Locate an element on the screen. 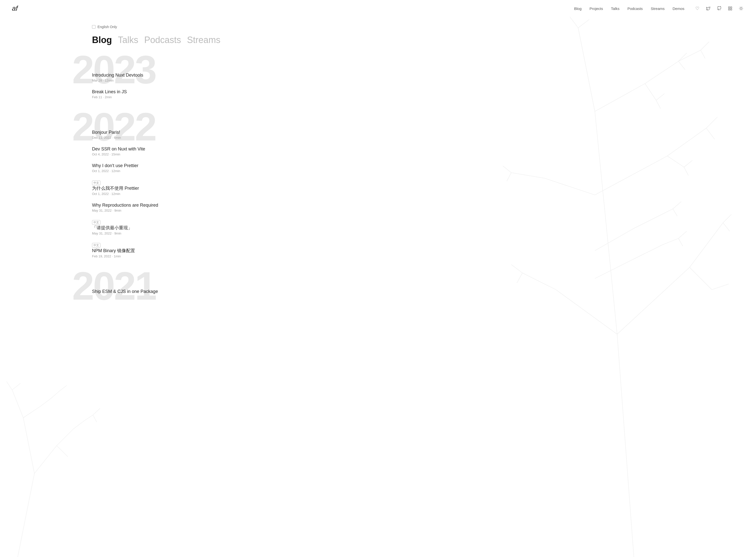  posts-2021: Ship ESM & CJS in one Package is located at coordinates (152, 286).